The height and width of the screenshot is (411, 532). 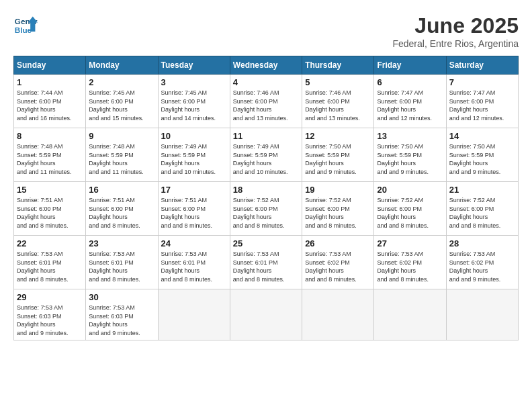 I want to click on day-info: Sunrise: 7:45 AM Sunset: 6:00 PM Dayligh…, so click(x=122, y=105).